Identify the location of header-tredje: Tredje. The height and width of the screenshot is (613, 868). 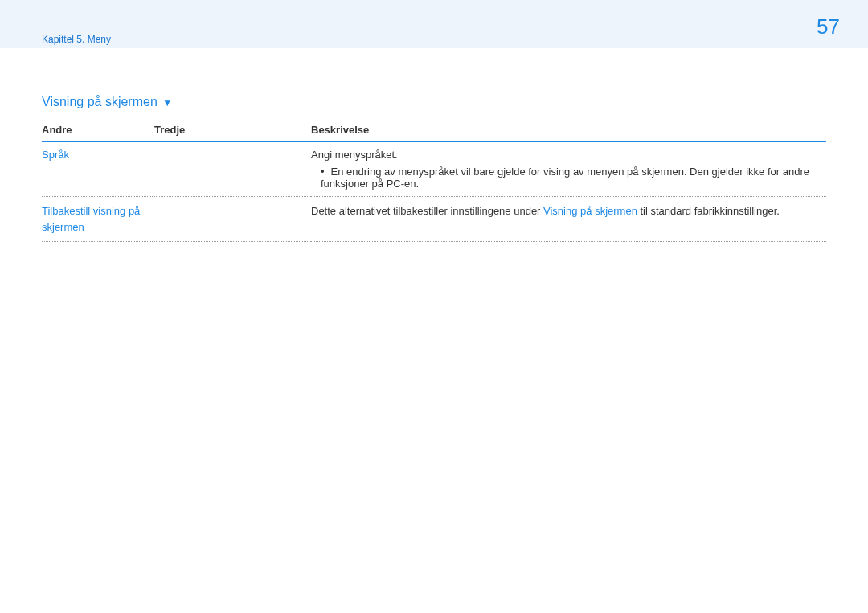
(233, 130).